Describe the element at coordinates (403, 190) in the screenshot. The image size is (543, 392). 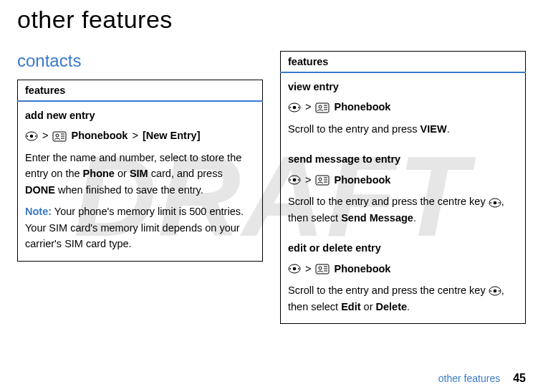
I see `table-row: send message to entry > Phonebook` at that location.